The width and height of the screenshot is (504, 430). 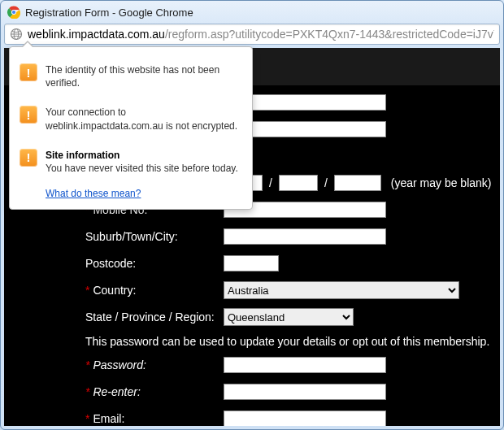 What do you see at coordinates (441, 183) in the screenshot?
I see `dob-hint: (year may be blank)` at bounding box center [441, 183].